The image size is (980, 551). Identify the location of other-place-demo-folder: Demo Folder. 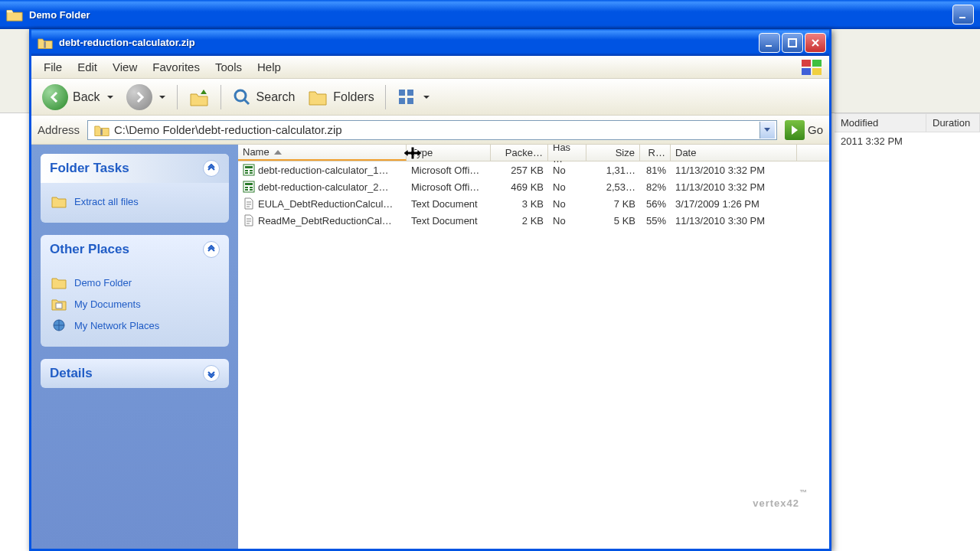
(135, 282).